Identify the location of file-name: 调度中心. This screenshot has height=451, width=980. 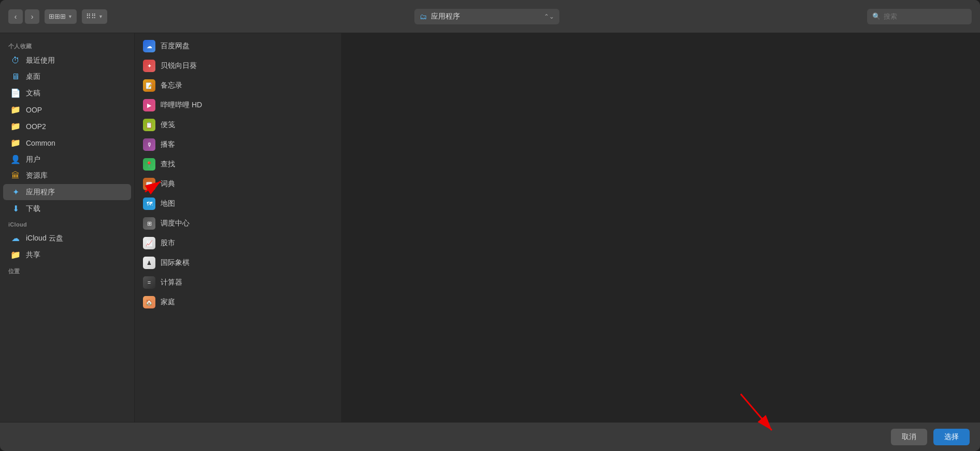
(175, 223).